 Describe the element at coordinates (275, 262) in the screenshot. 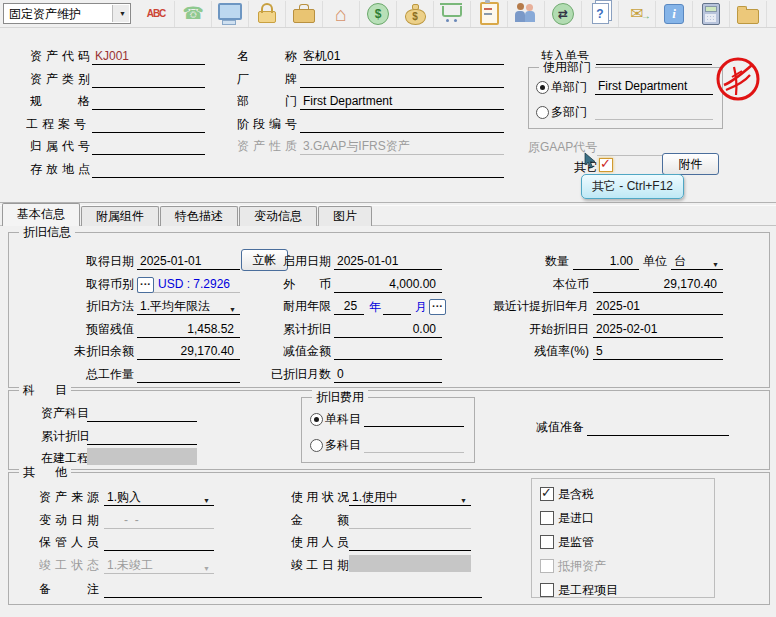

I see `enable-date-label: 启用日期` at that location.